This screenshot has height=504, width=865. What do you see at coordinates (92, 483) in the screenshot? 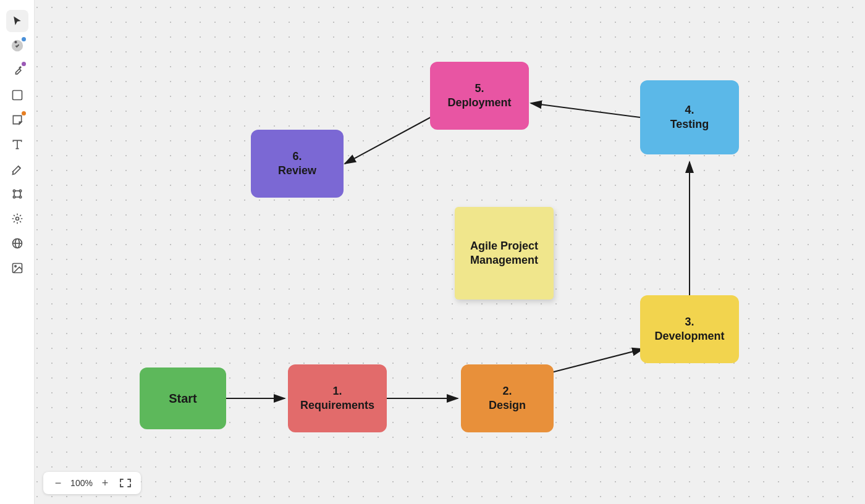
I see `zoom-bar: − 100% +` at bounding box center [92, 483].